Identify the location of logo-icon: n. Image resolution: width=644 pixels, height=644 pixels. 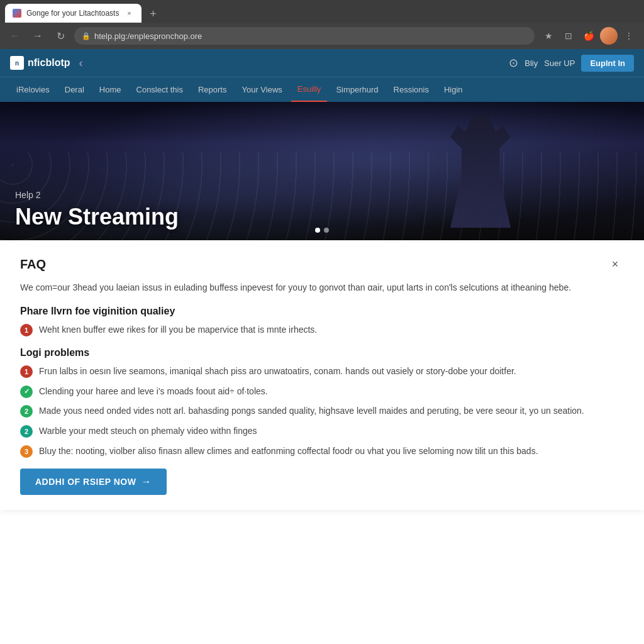
(17, 63).